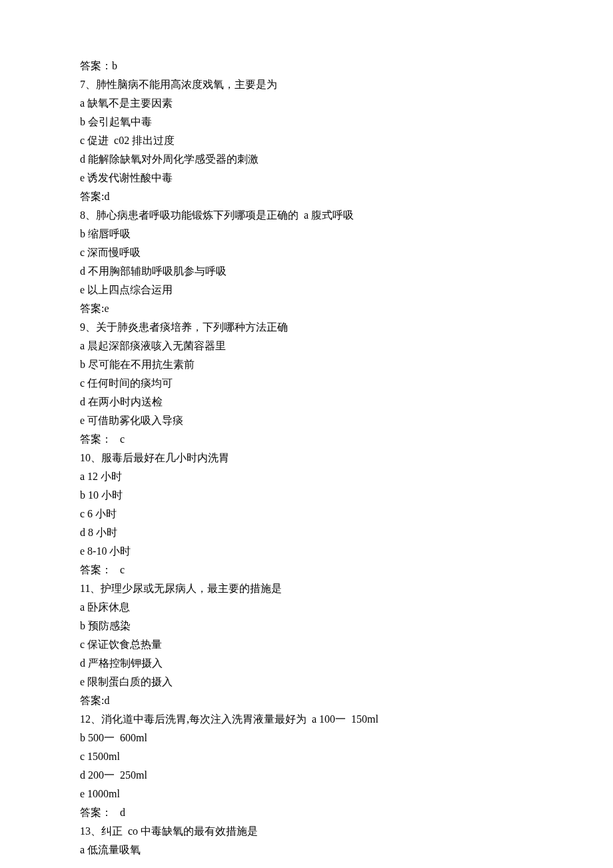 This screenshot has height=868, width=613. What do you see at coordinates (306, 514) in the screenshot?
I see `text-line: c 6 小时` at bounding box center [306, 514].